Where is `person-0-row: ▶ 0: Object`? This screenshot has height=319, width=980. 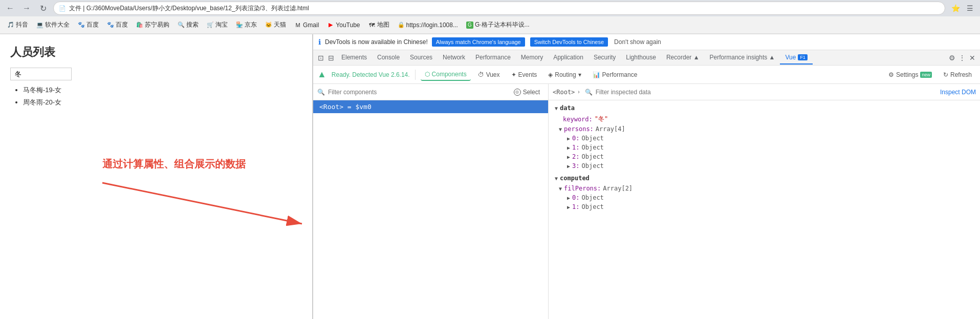
person-0-row: ▶ 0: Object is located at coordinates (765, 138).